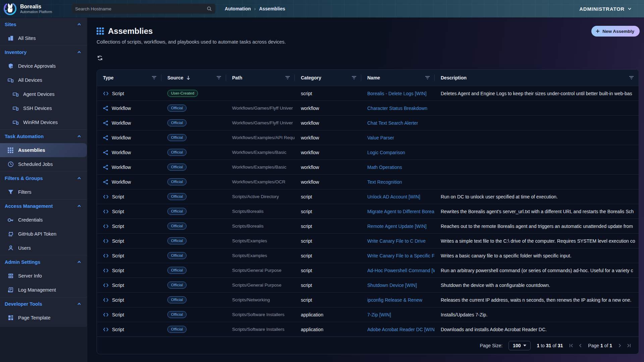 This screenshot has height=362, width=644. I want to click on sidebar-item-all-devices: All Devices, so click(44, 80).